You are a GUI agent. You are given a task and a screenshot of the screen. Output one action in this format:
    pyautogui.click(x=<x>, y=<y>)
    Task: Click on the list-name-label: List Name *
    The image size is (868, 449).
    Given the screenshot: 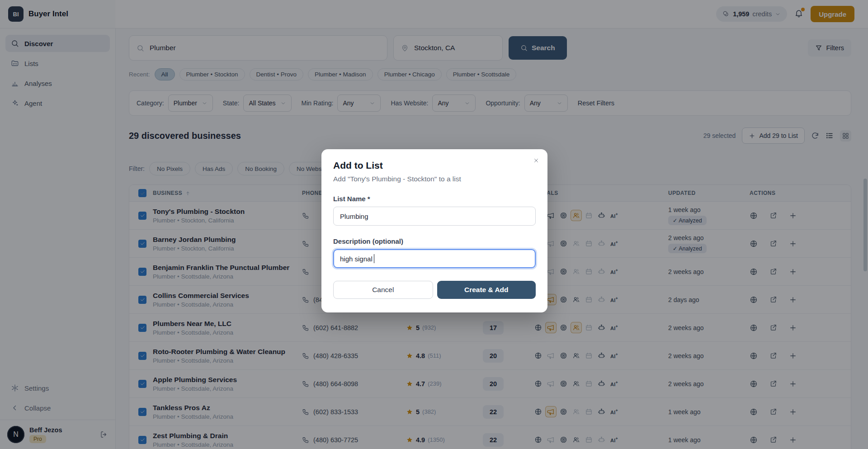 What is the action you would take?
    pyautogui.click(x=434, y=199)
    